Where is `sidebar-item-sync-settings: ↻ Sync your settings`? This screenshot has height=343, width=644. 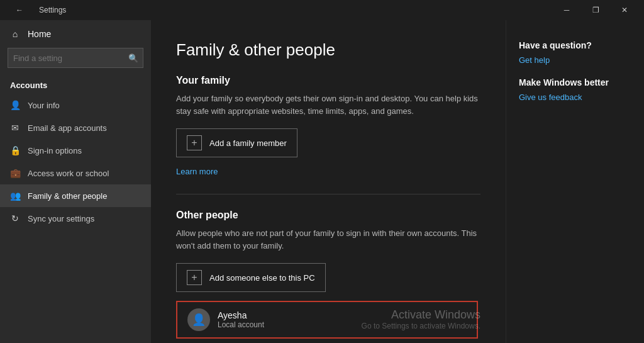
sidebar-item-sync-settings: ↻ Sync your settings is located at coordinates (75, 218).